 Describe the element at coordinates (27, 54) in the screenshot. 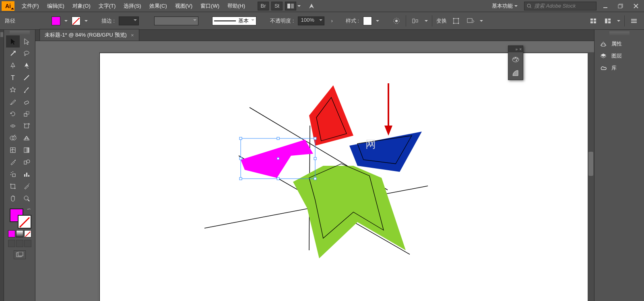

I see `lasso-tool` at that location.